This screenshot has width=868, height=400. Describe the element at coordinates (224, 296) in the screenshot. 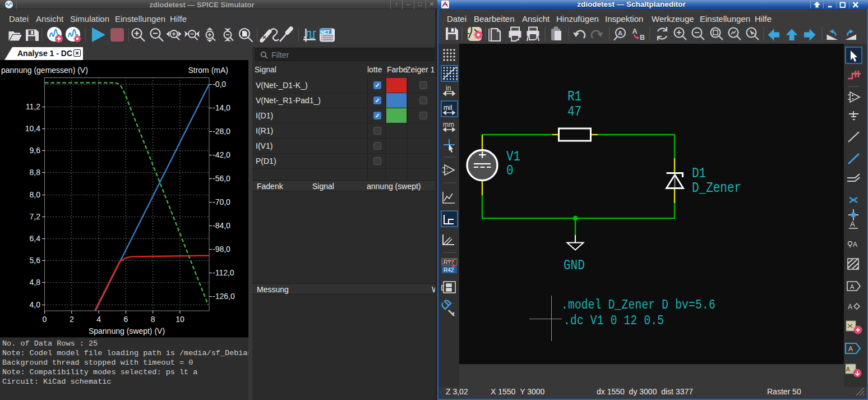

I see `svg-text: -126,0` at that location.